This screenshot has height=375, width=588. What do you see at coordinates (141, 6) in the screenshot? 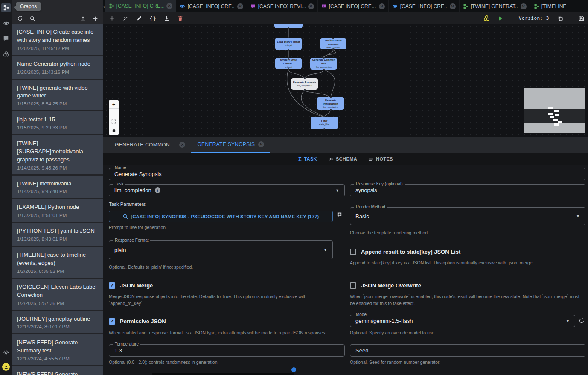
I see `tab-case-info-graph: [CASE_INFO] CRE... ✕` at bounding box center [141, 6].